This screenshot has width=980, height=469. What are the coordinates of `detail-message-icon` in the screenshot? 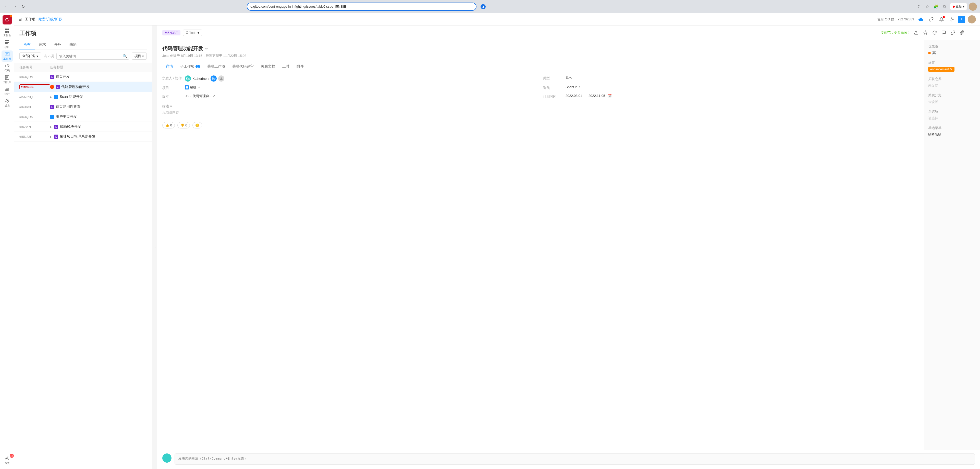 It's located at (943, 33).